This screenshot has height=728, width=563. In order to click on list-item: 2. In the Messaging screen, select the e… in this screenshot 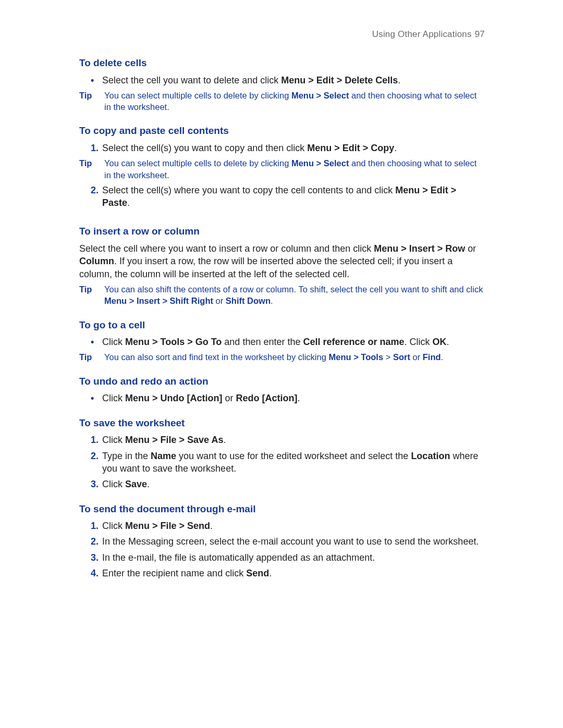, I will do `click(288, 541)`.